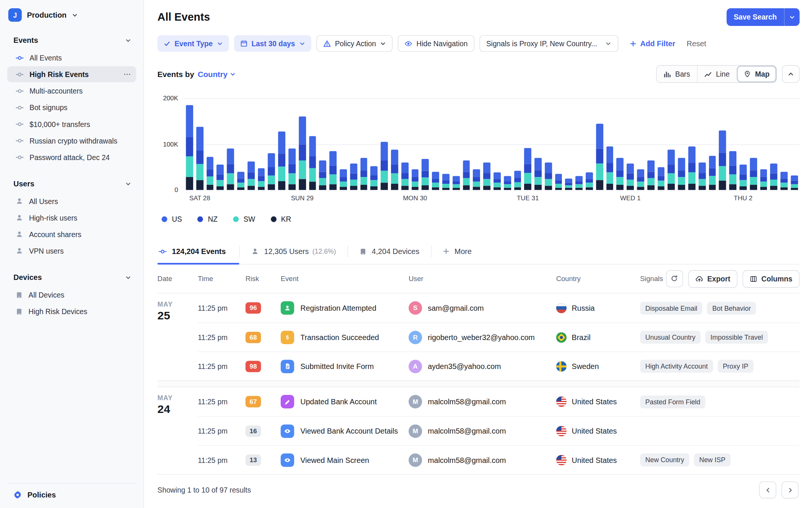 This screenshot has height=508, width=812. I want to click on tab-more: More, so click(457, 251).